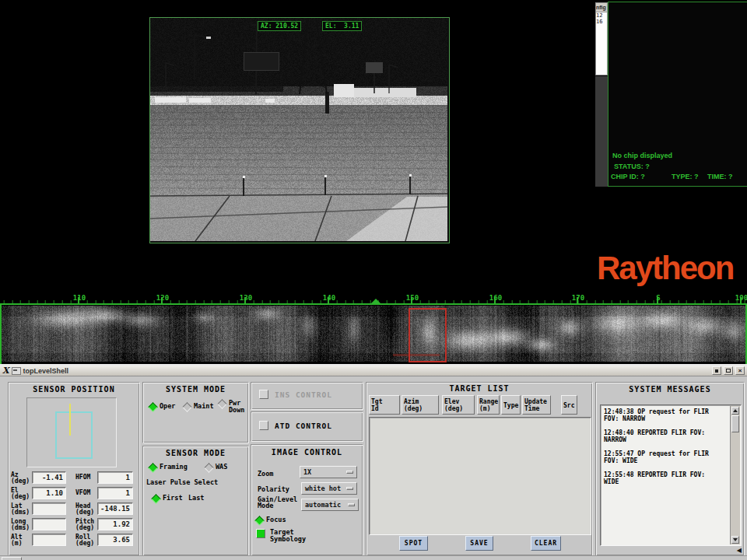 This screenshot has width=747, height=560. I want to click on background-window-text: 12, so click(601, 16).